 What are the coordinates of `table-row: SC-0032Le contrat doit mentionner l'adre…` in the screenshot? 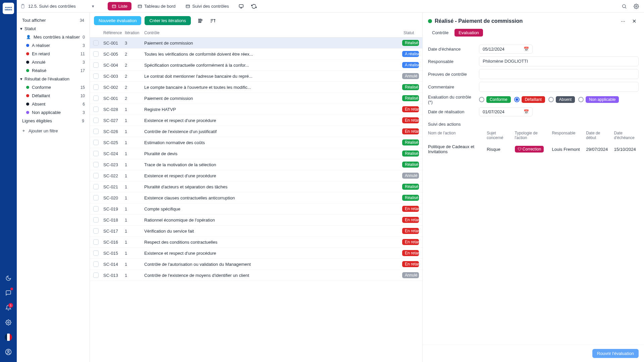 It's located at (256, 76).